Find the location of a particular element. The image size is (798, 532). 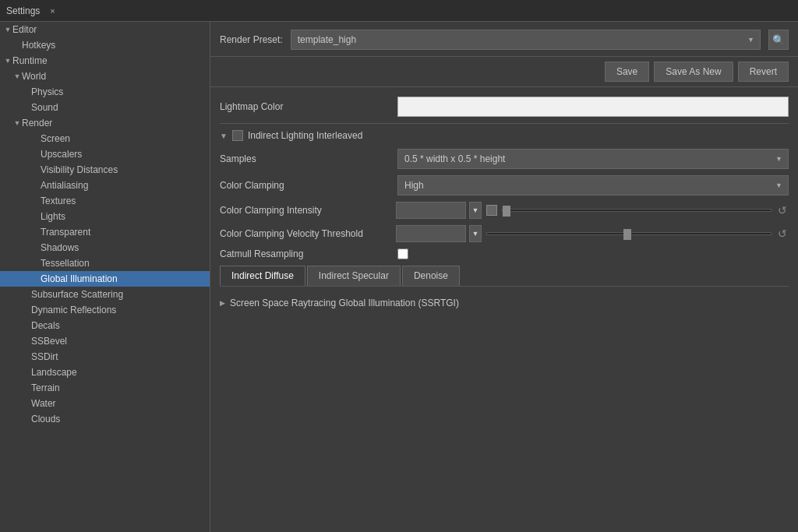

catmull-label: Catmull Resampling is located at coordinates (305, 254).